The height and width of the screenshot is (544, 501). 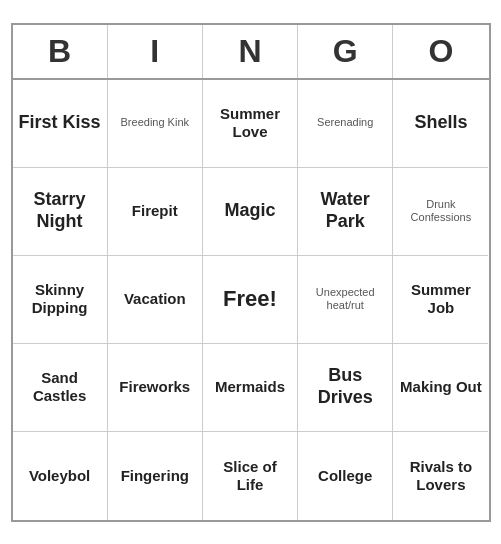 I want to click on bingo-cell: Making Out, so click(x=440, y=388).